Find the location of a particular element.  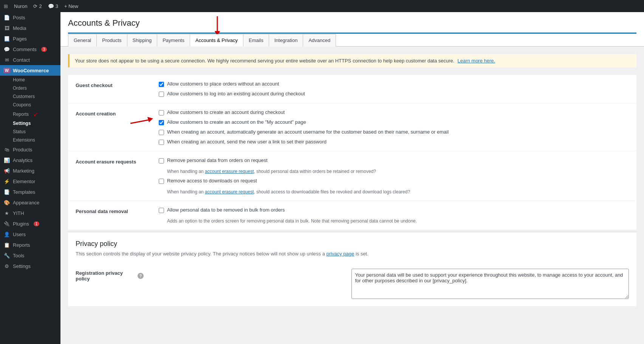

remove-access-downloads-row: Remove access to downloads on request is located at coordinates (394, 181).